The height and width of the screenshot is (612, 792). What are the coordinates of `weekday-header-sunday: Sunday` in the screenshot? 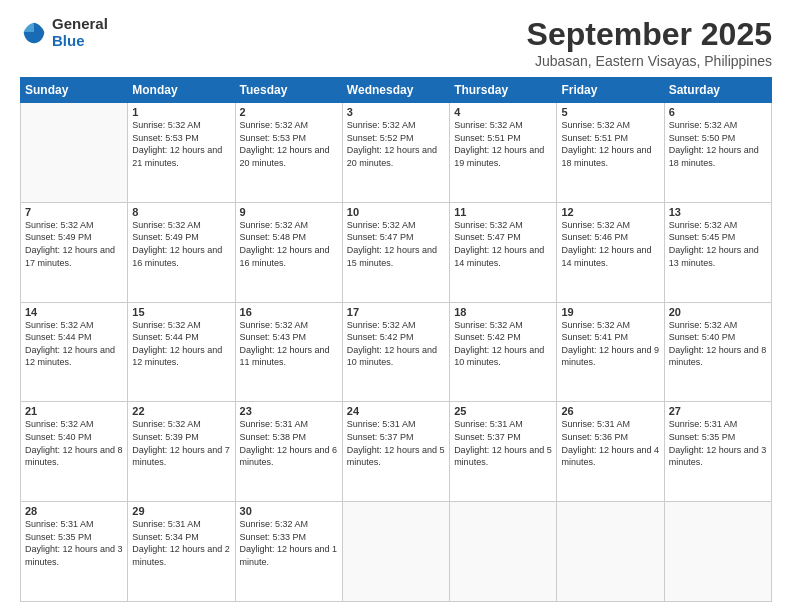 It's located at (74, 90).